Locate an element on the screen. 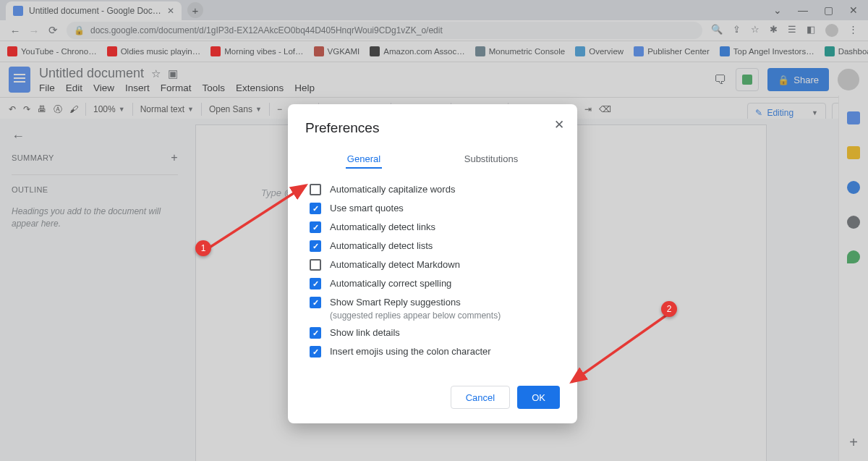 The height and width of the screenshot is (461, 868). dialog-title: Preferences is located at coordinates (433, 128).